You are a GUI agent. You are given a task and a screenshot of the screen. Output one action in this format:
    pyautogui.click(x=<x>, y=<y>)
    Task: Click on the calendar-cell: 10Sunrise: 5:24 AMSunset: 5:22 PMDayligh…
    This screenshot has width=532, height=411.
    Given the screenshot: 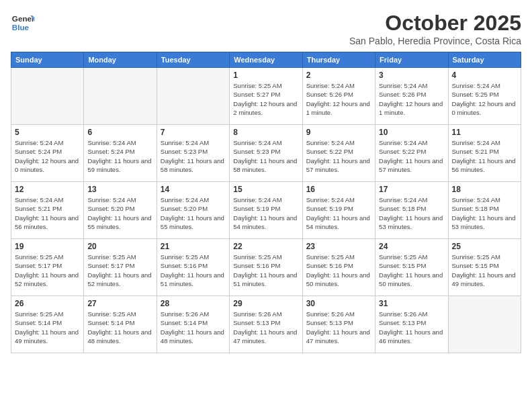 What is the action you would take?
    pyautogui.click(x=412, y=153)
    